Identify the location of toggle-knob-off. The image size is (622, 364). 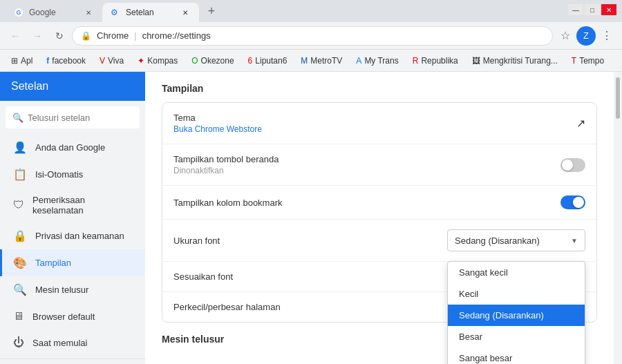
(567, 165).